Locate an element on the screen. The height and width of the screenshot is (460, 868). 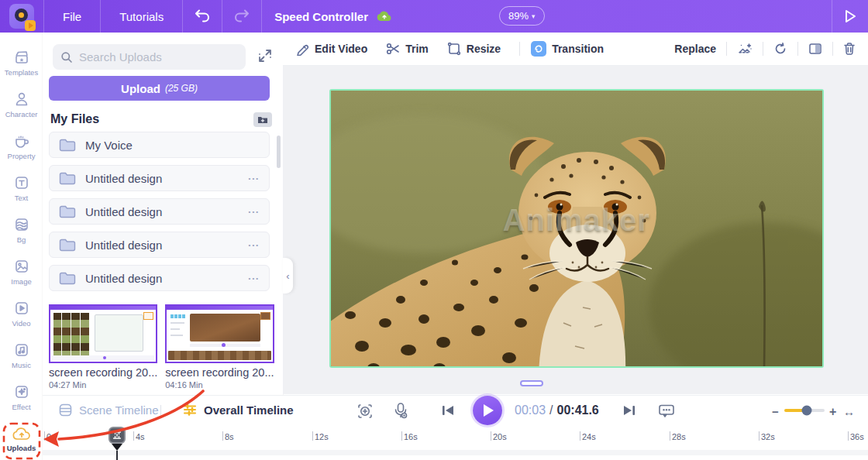
character-icon is located at coordinates (22, 99).